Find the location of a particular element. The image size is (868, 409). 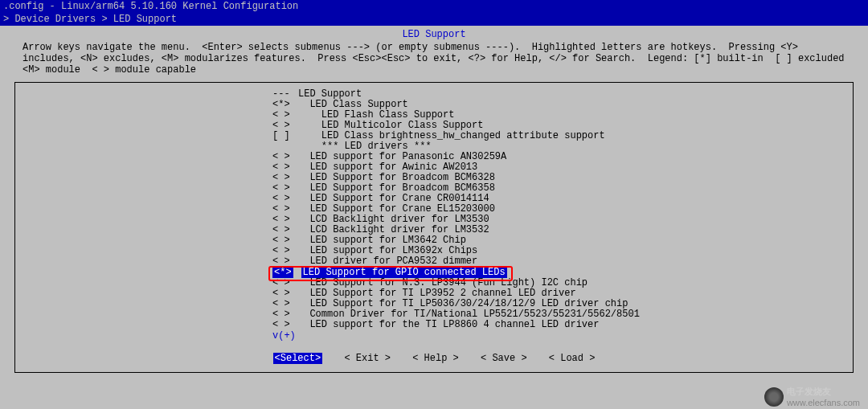

watermark-line2: www.elecfans.com is located at coordinates (823, 403).